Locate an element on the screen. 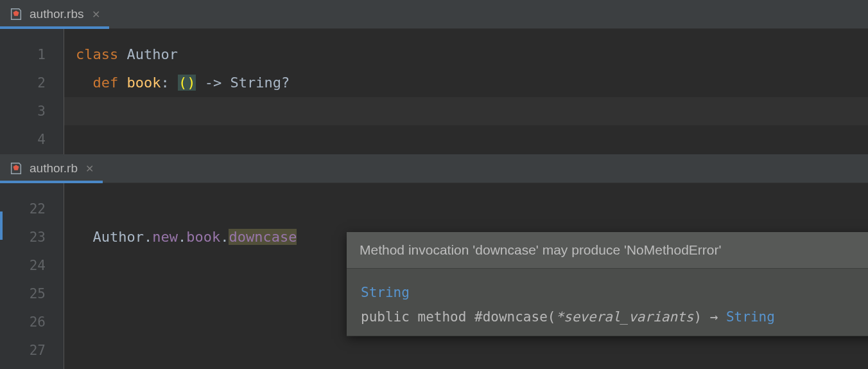 The width and height of the screenshot is (868, 369). code-line: def book: () -> String? is located at coordinates (466, 83).